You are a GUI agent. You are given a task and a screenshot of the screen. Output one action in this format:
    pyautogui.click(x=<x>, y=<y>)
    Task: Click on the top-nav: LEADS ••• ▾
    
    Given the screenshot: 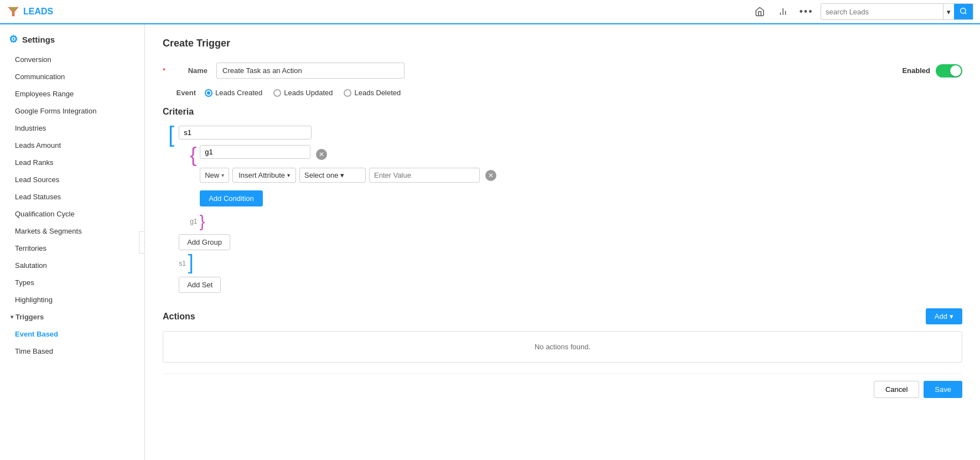 What is the action you would take?
    pyautogui.click(x=490, y=12)
    